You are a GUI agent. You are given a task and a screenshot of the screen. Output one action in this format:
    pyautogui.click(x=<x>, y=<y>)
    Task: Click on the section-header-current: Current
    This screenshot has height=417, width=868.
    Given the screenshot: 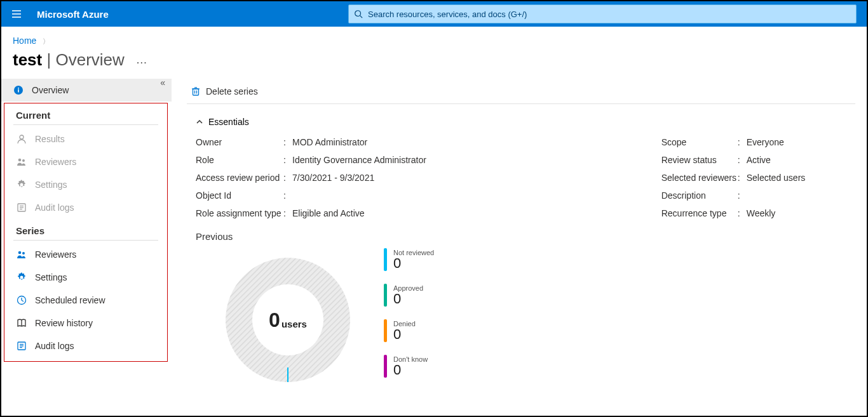 What is the action you would take?
    pyautogui.click(x=86, y=114)
    